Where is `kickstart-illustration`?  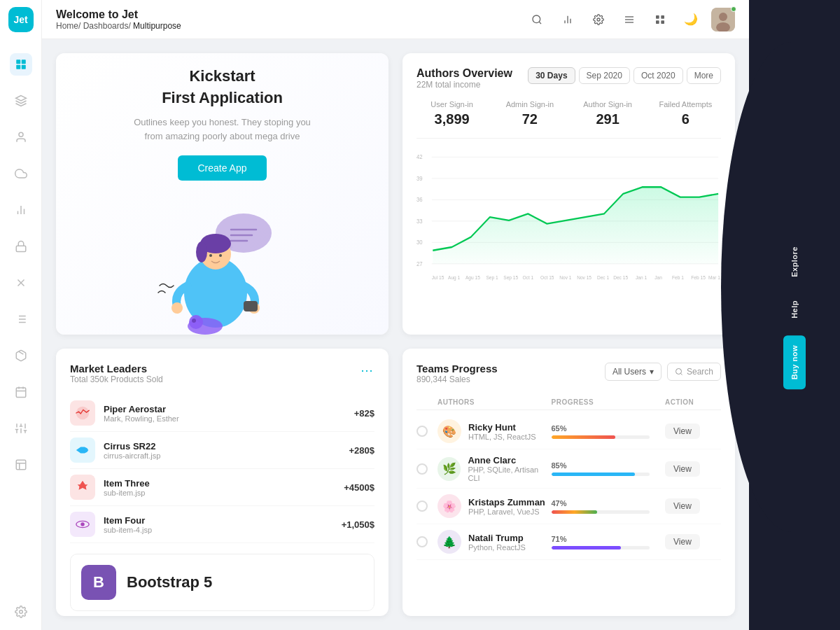
kickstart-illustration is located at coordinates (223, 268).